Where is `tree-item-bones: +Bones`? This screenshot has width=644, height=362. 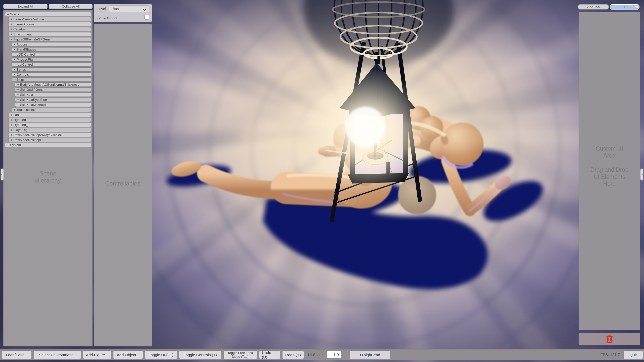
tree-item-bones: +Bones is located at coordinates (51, 69).